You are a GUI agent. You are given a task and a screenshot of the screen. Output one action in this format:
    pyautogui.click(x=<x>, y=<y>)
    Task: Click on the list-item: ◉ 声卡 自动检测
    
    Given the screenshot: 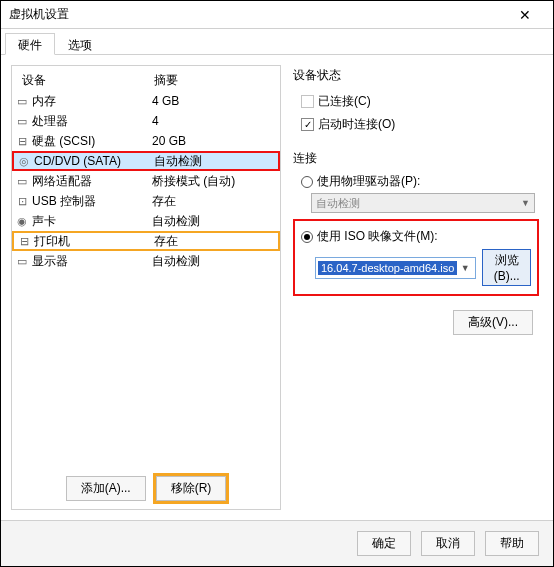 What is the action you would take?
    pyautogui.click(x=146, y=221)
    